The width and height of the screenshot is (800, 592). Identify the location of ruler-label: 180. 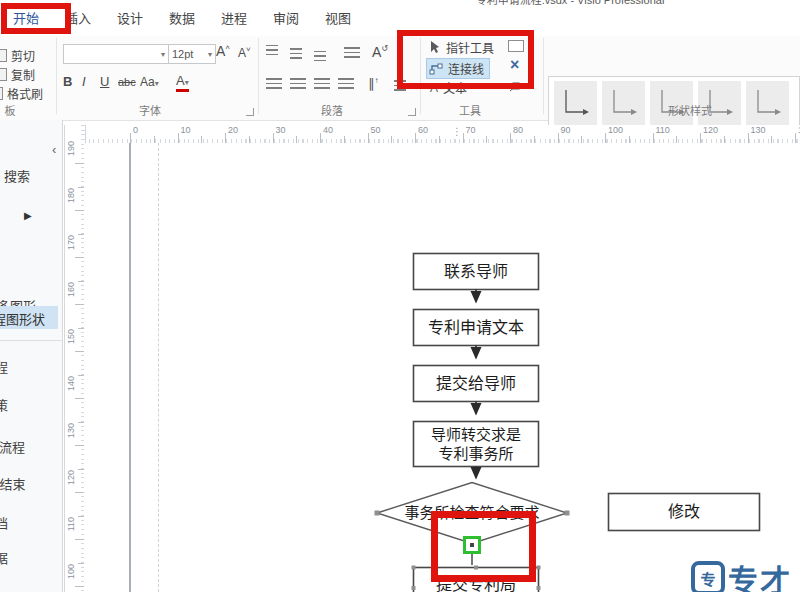
(71, 196).